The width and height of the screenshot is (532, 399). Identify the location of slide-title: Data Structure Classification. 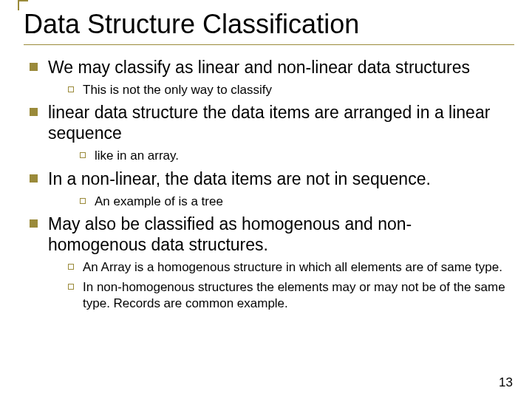
(269, 27).